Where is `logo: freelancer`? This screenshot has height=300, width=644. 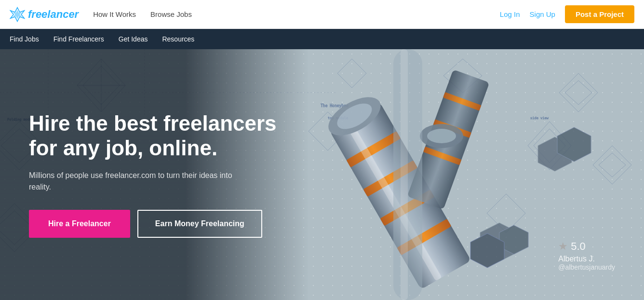 logo: freelancer is located at coordinates (44, 14).